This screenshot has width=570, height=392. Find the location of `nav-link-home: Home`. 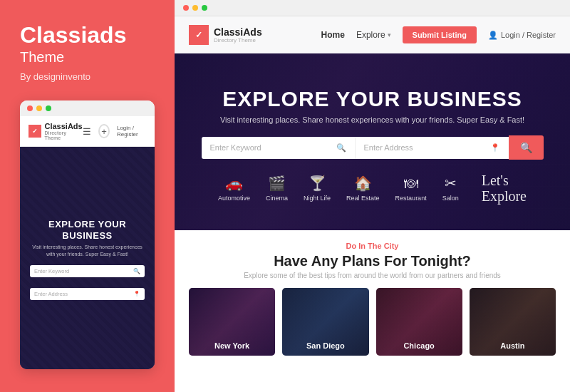

nav-link-home: Home is located at coordinates (333, 35).